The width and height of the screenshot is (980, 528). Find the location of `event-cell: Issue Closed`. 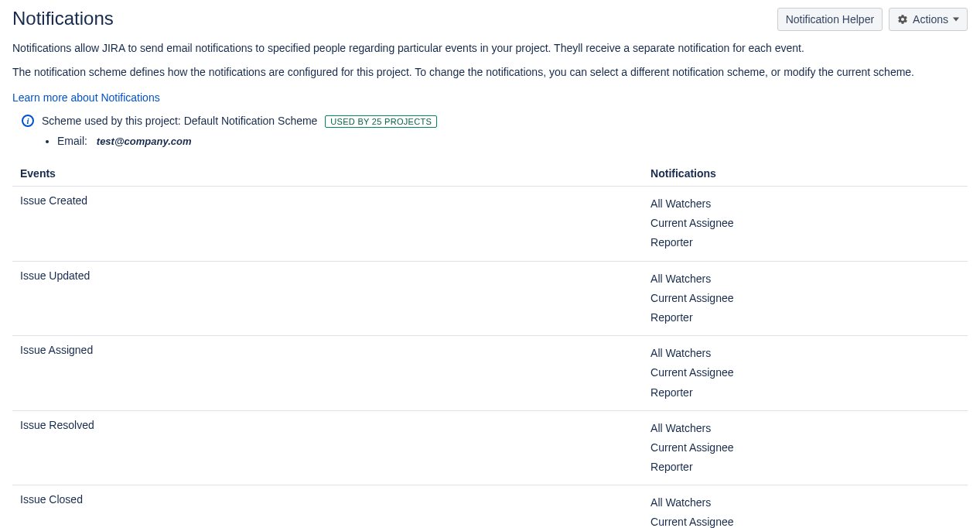

event-cell: Issue Closed is located at coordinates (328, 506).